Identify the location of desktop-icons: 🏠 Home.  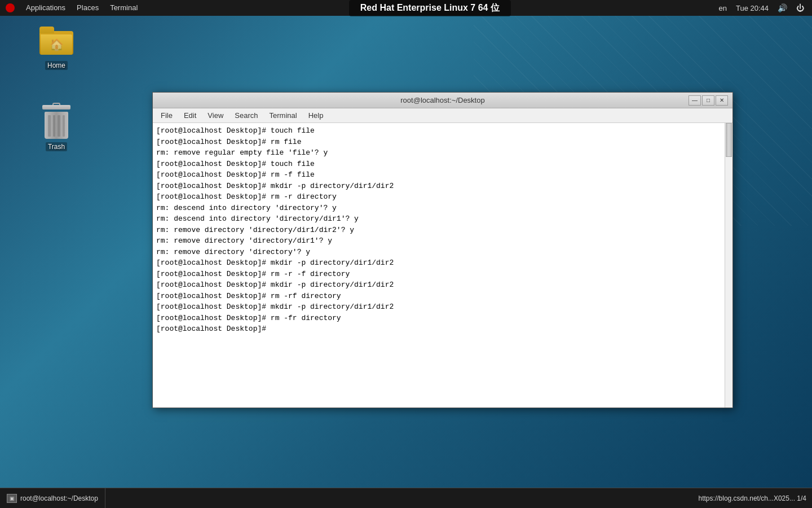
(56, 87).